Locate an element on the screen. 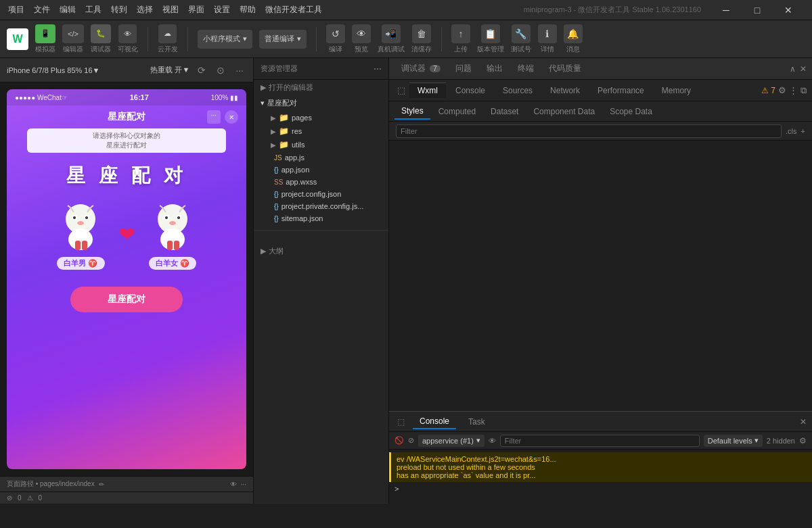  menu-select: 选择 is located at coordinates (145, 9).